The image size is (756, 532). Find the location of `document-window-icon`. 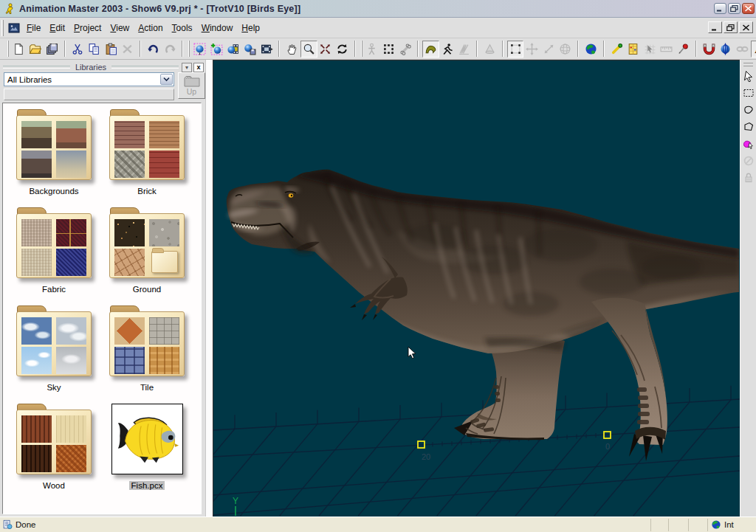

document-window-icon is located at coordinates (14, 28).